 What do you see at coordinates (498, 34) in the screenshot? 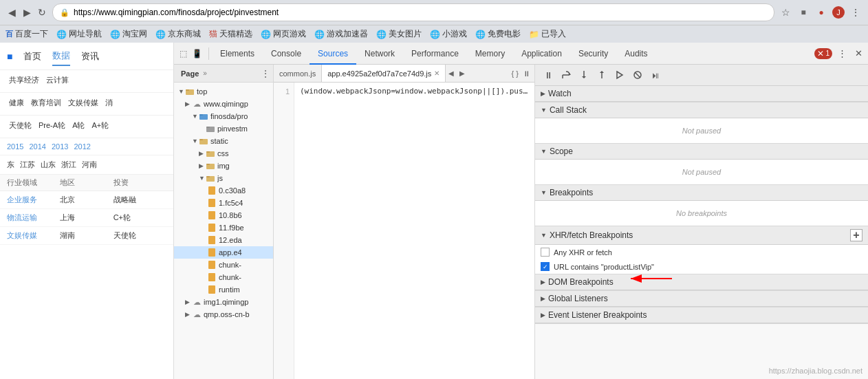
I see `bookmark-movies: 🌐 免费电影` at bounding box center [498, 34].